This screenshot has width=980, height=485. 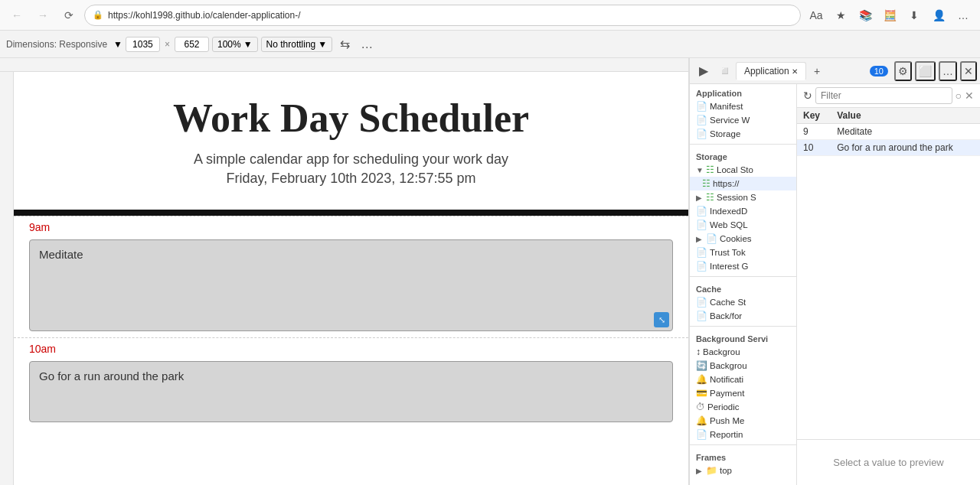 What do you see at coordinates (443, 15) in the screenshot?
I see `address-bar: 🔒 https://kohl1998.github.io/calender-ap…` at bounding box center [443, 15].